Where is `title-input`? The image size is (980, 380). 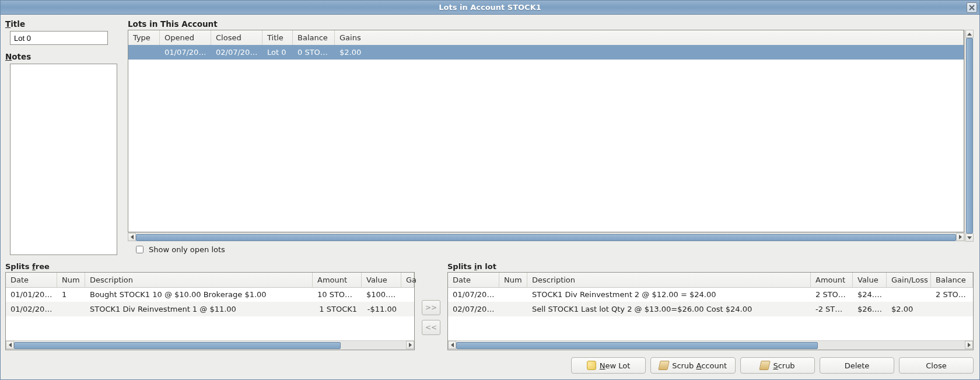 title-input is located at coordinates (59, 38).